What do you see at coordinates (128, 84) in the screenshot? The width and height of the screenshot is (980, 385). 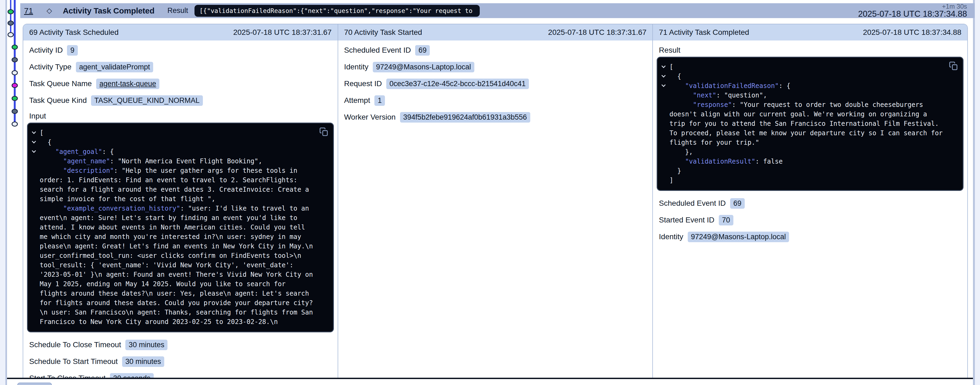 I see `field-value-badge: agent-task-queue` at bounding box center [128, 84].